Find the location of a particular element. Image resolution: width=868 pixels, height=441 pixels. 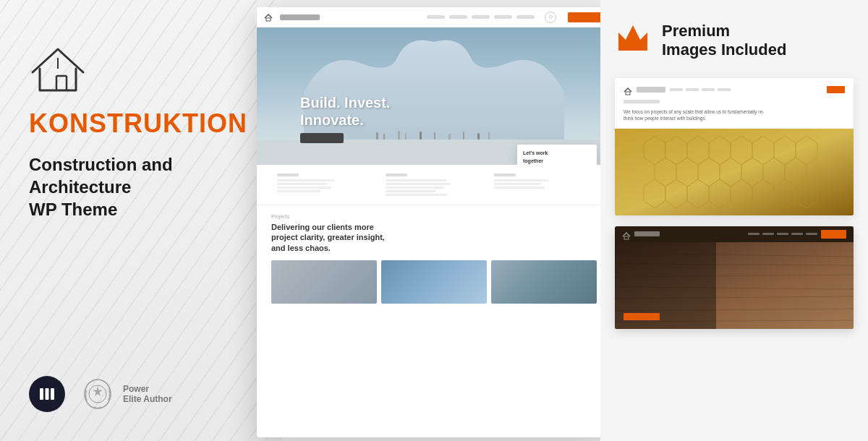

tagline: Construction and Architecture WP Theme is located at coordinates (101, 187).